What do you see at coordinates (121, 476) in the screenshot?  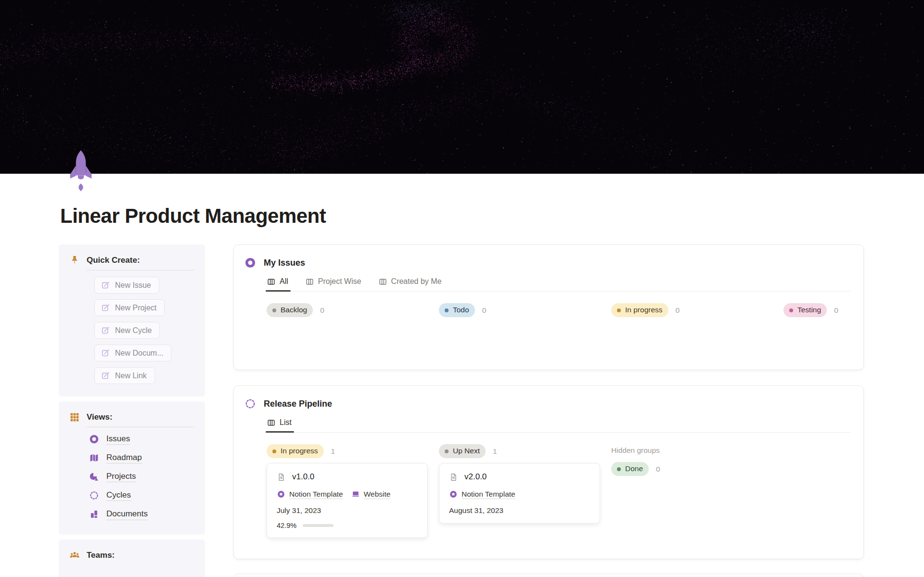 I see `view-label: Projects` at bounding box center [121, 476].